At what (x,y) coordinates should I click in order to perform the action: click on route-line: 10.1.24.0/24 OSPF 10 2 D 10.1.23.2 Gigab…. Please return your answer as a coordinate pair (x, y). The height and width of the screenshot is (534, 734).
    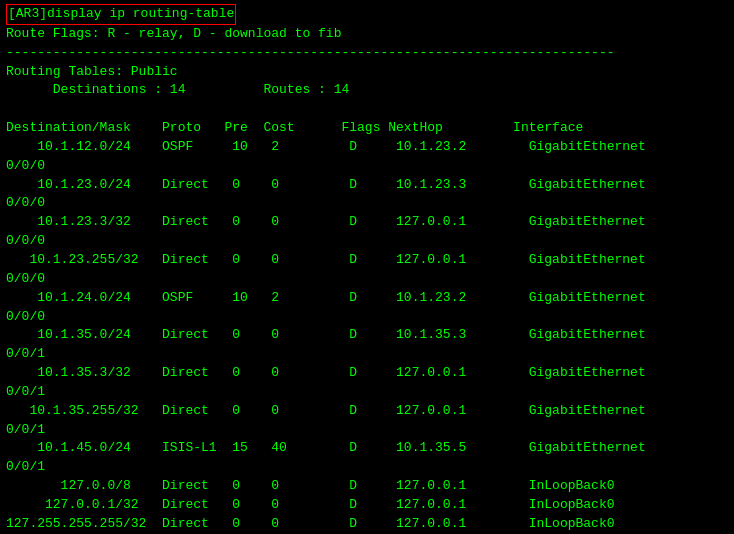
    Looking at the image, I should click on (367, 298).